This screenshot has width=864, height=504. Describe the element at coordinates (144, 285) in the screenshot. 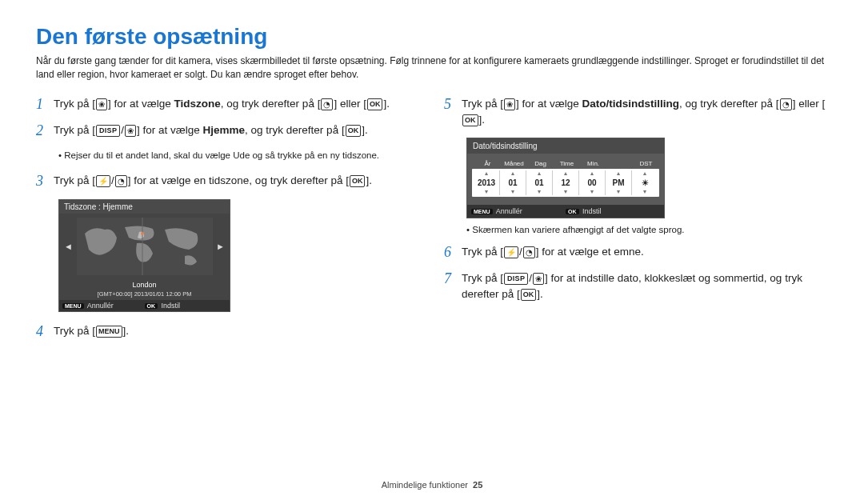

I see `tz-location: London` at that location.